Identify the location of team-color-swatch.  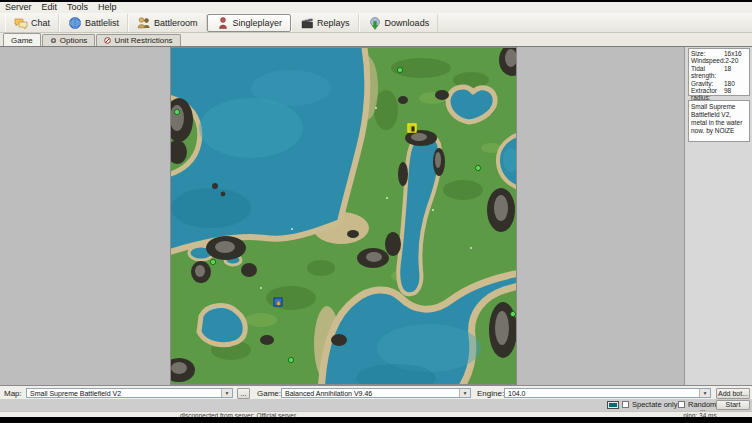
(613, 405).